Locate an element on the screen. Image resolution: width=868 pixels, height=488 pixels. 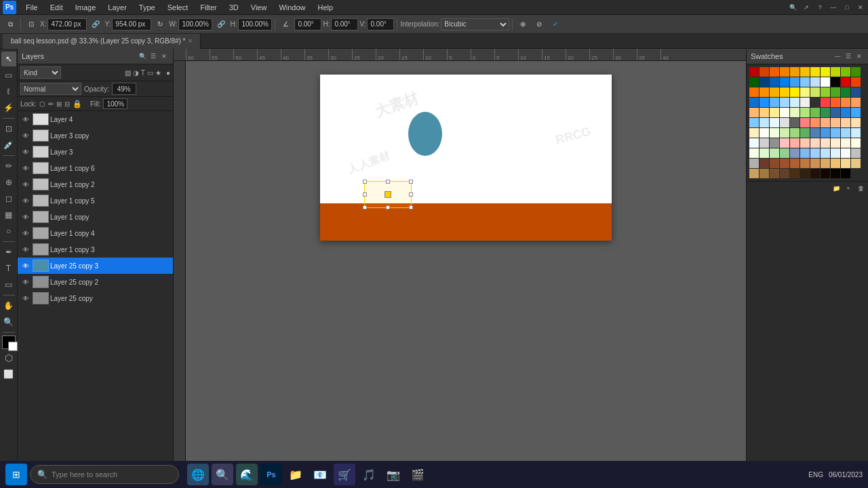
list-item: 👁 Layer 1 copy 3 is located at coordinates (95, 249).